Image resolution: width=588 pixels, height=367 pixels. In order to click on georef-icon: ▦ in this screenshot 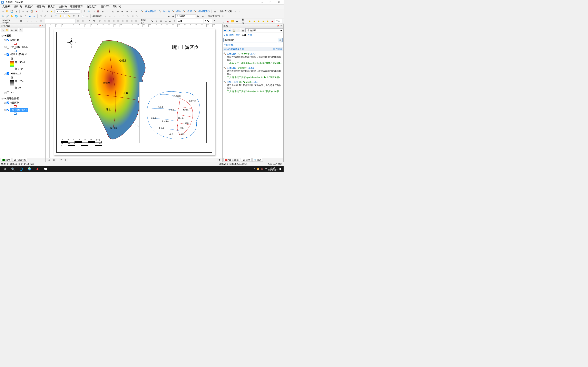, I will do `click(215, 11)`.